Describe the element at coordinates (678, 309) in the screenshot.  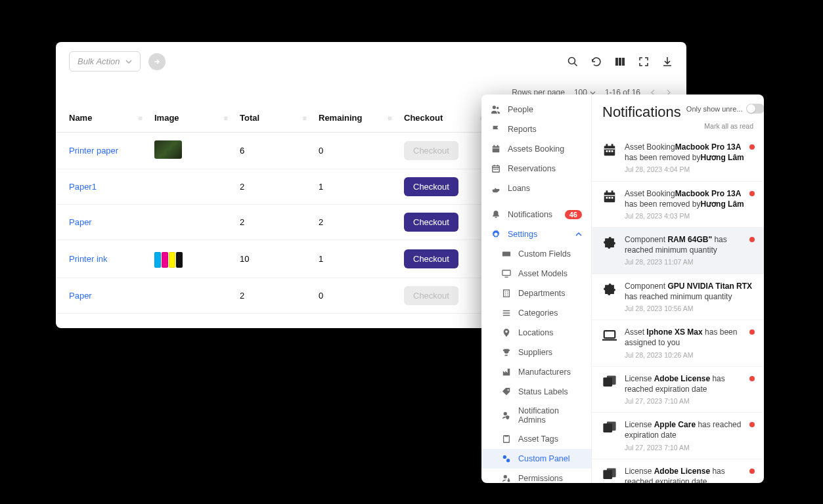
I see `notification-list: Asset BookingMacbook Pro 13A has been re…` at that location.